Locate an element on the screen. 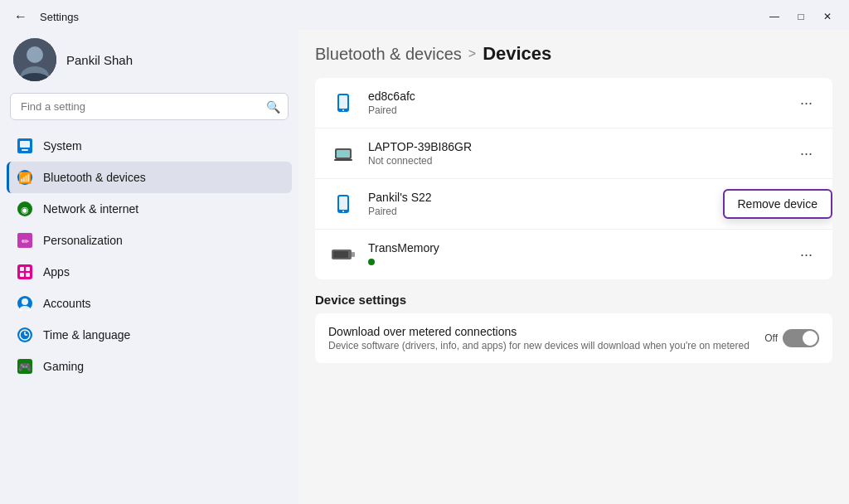 The width and height of the screenshot is (849, 504). device-item-ed8c6afc: ed8c6afc Paired ··· is located at coordinates (574, 103).